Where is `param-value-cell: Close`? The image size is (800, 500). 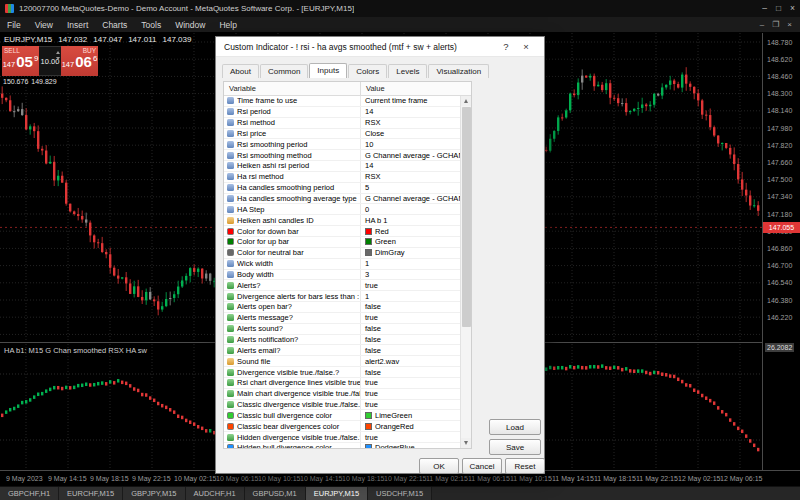
param-value-cell: Close is located at coordinates (410, 134).